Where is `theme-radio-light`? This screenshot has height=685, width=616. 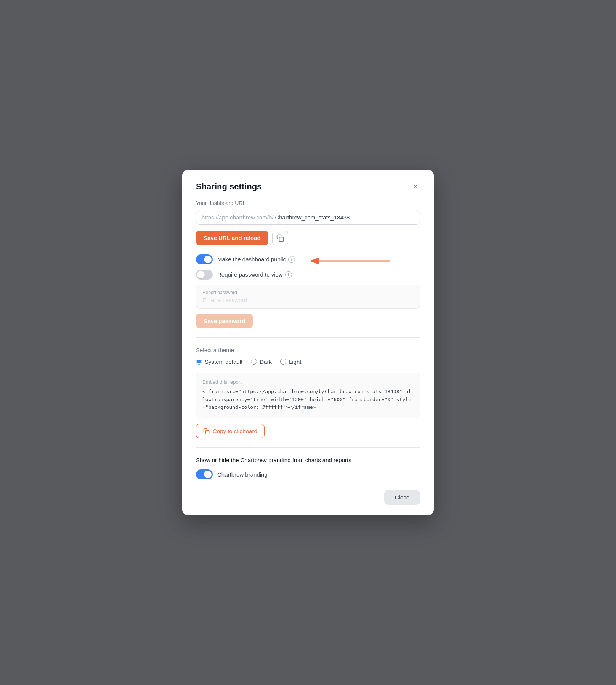
theme-radio-light is located at coordinates (283, 362).